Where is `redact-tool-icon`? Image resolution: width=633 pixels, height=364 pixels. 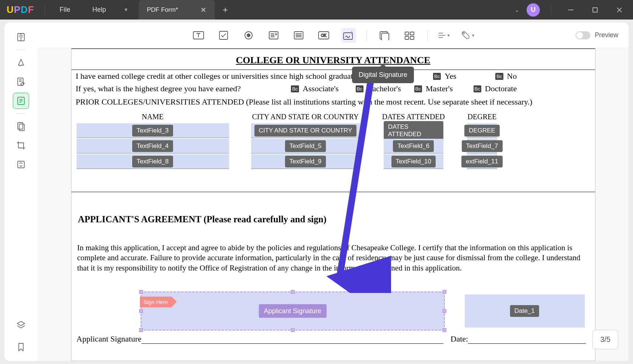 redact-tool-icon is located at coordinates (21, 165).